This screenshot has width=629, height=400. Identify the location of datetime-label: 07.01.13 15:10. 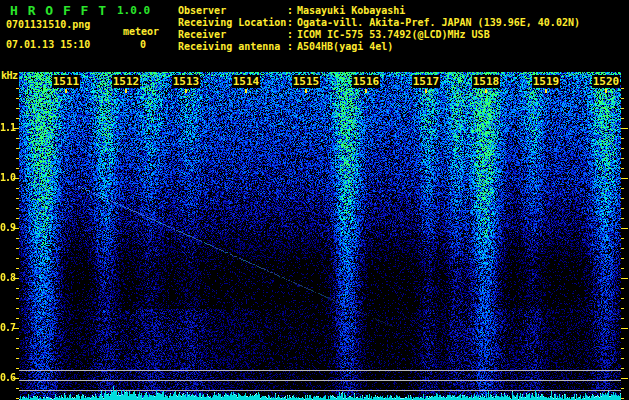
(48, 44).